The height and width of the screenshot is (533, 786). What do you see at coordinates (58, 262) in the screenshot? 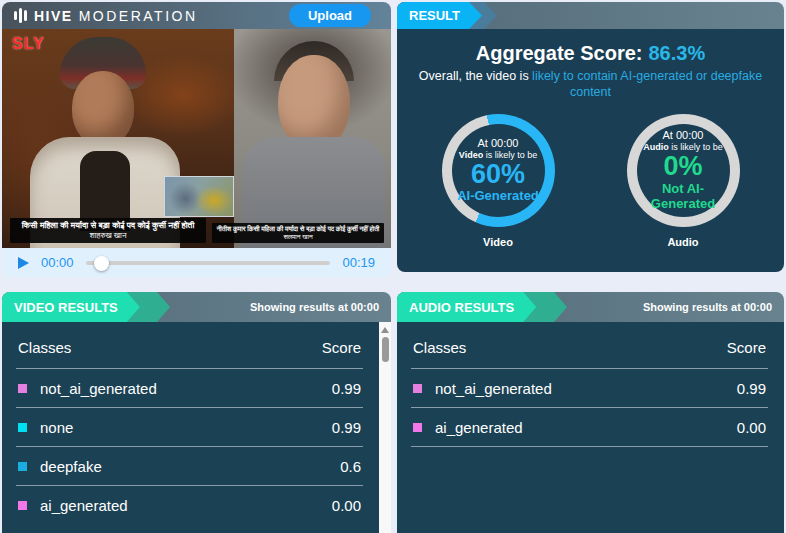
I see `current-time: 00:00` at bounding box center [58, 262].